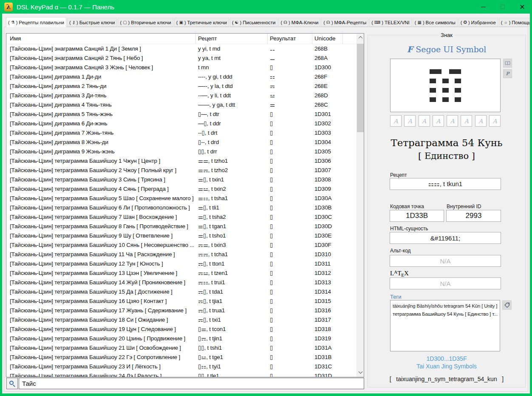 Image resolution: width=532 pixels, height=396 pixels. Describe the element at coordinates (12, 383) in the screenshot. I see `search-button` at that location.